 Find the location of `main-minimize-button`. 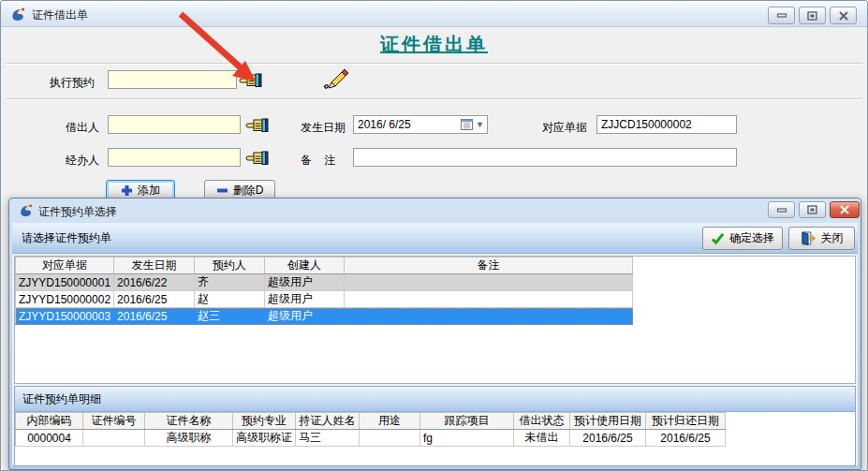

main-minimize-button is located at coordinates (781, 15).